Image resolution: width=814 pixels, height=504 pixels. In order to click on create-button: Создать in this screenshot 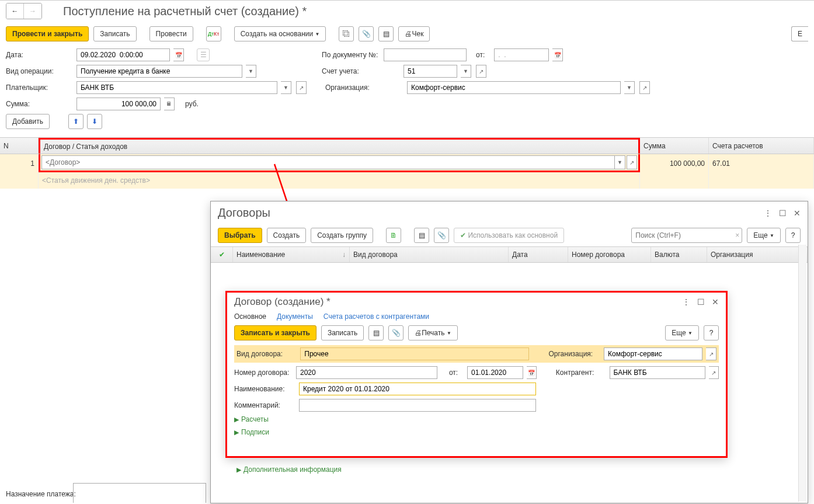, I will do `click(287, 235)`.